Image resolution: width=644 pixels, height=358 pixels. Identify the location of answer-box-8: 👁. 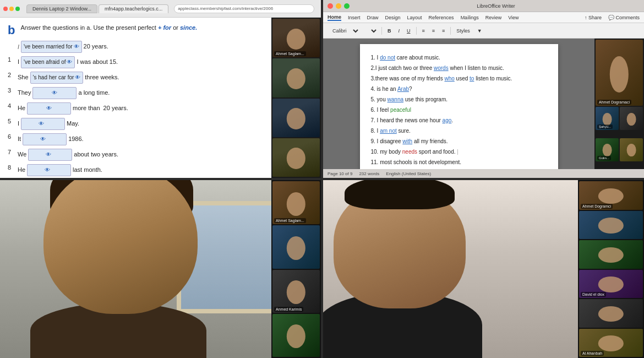
(49, 170).